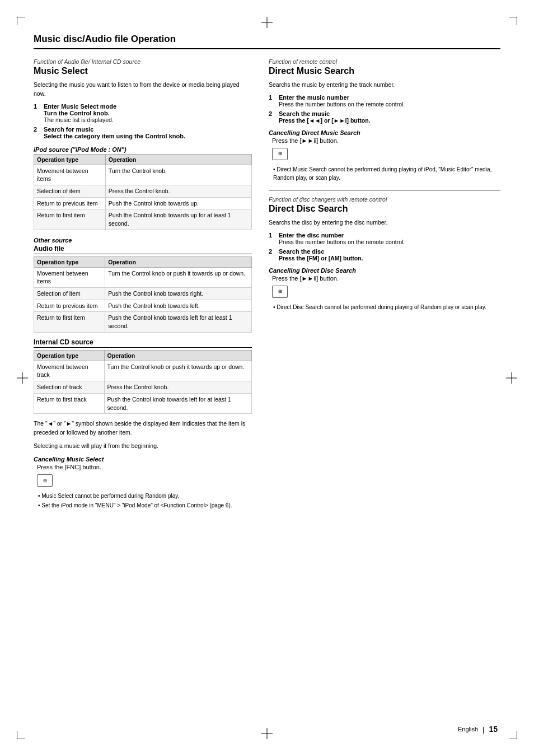 This screenshot has height=756, width=534. What do you see at coordinates (22, 734) in the screenshot?
I see `corner-bl` at bounding box center [22, 734].